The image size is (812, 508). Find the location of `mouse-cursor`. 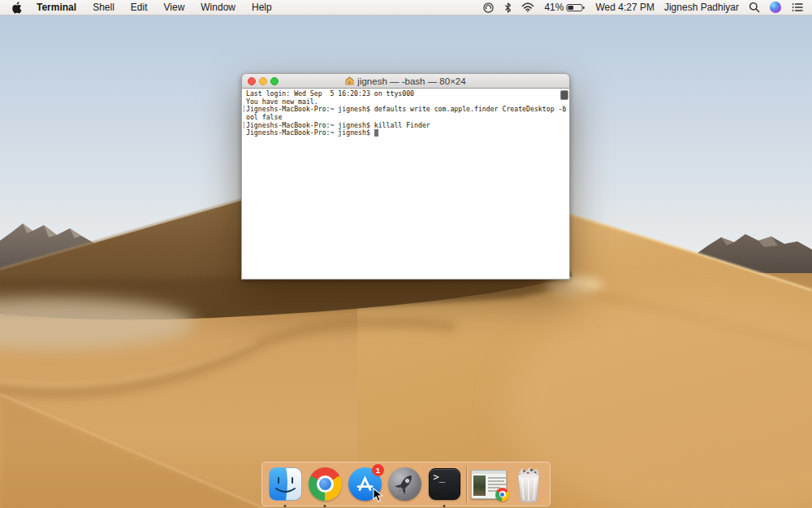

mouse-cursor is located at coordinates (378, 496).